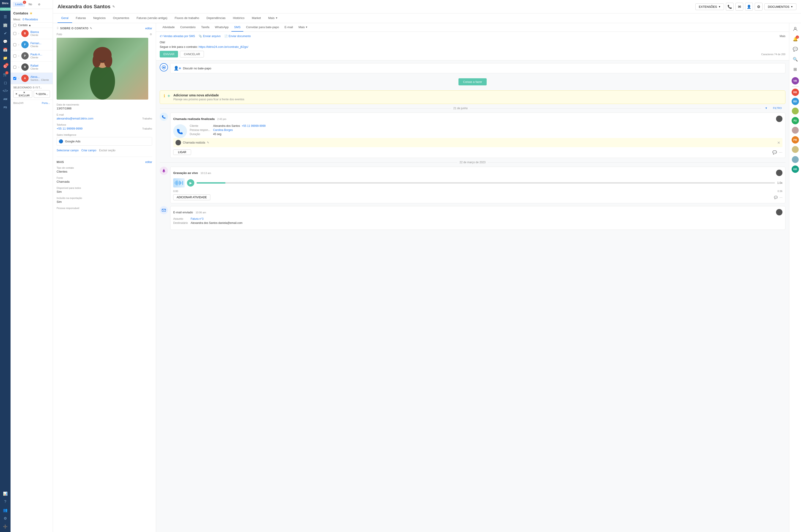 The image size is (801, 532). What do you see at coordinates (5, 25) in the screenshot?
I see `sidebar-item-crm: 🏢` at bounding box center [5, 25].